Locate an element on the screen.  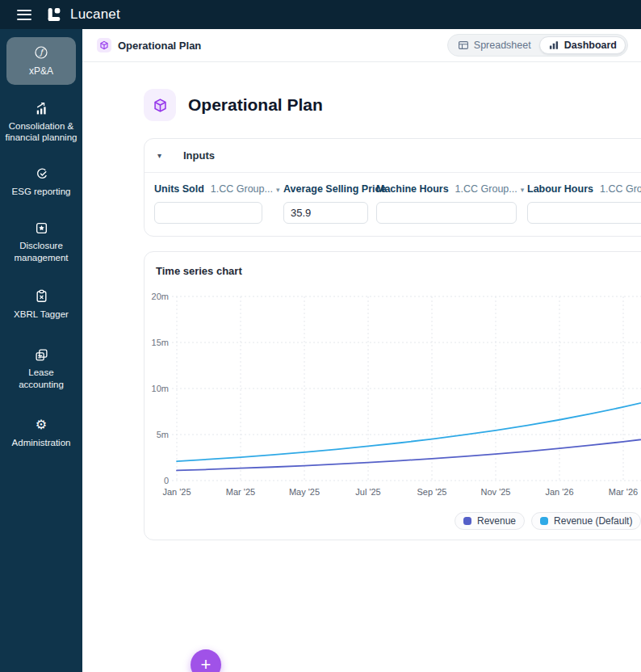
spreadsheet-icon is located at coordinates (463, 45).